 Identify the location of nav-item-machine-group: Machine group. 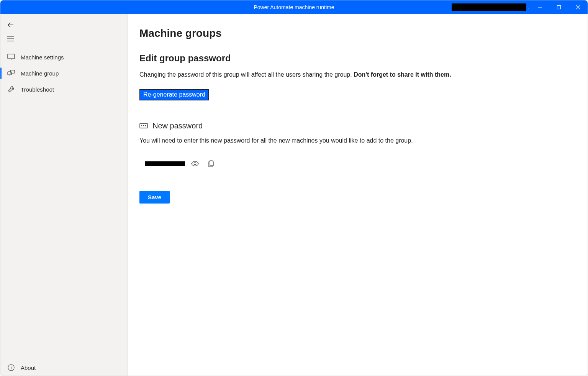
(64, 73).